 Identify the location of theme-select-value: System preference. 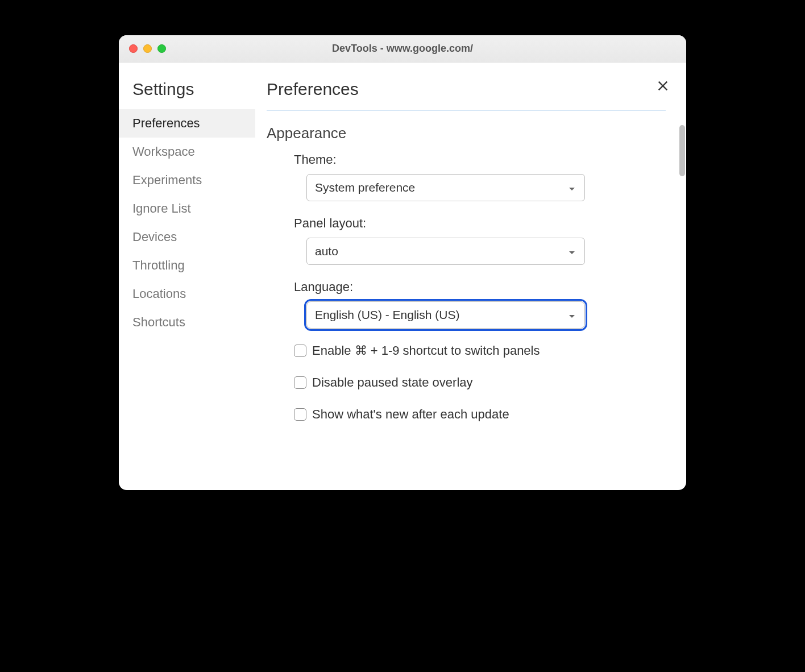
(365, 188).